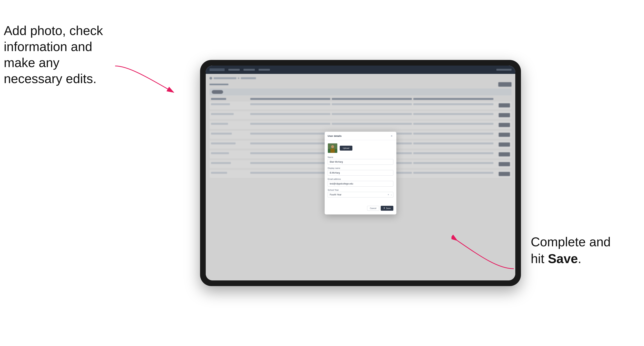 Image resolution: width=644 pixels, height=346 pixels. Describe the element at coordinates (360, 173) in the screenshot. I see `display-name-input` at that location.